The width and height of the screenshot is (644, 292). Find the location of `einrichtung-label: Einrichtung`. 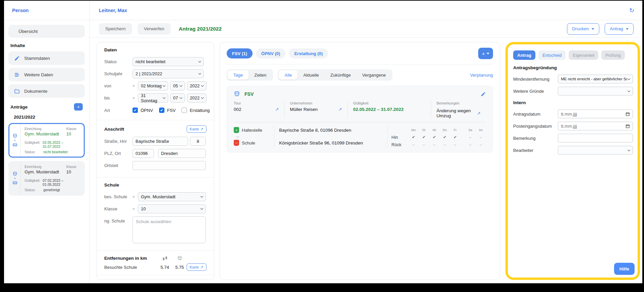

einrichtung-label: Einrichtung is located at coordinates (45, 129).